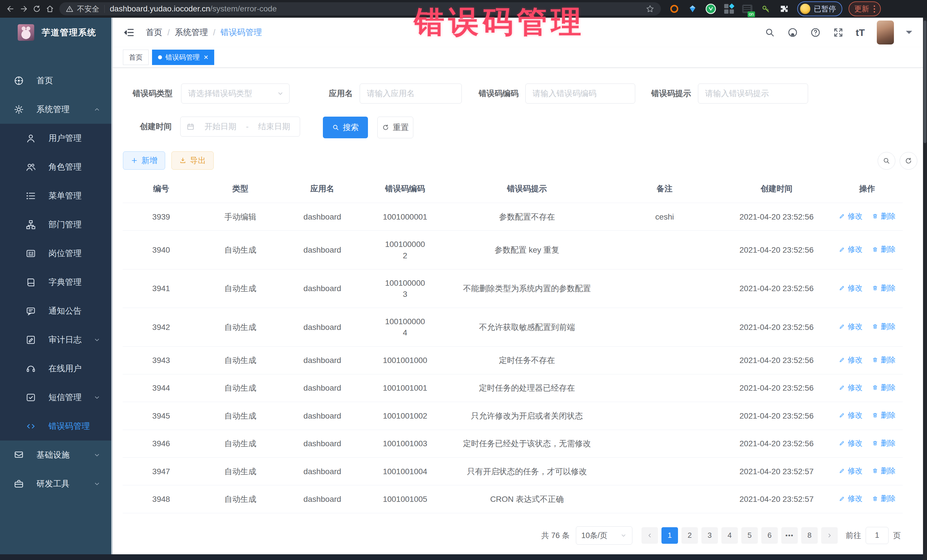  Describe the element at coordinates (154, 32) in the screenshot. I see `breadcrumb-home: 首页` at that location.